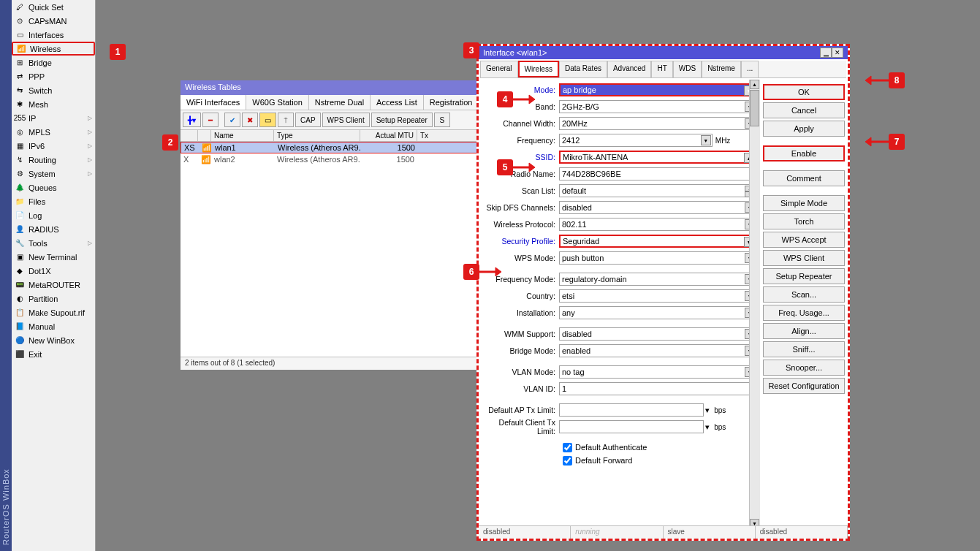 The image size is (980, 551). What do you see at coordinates (658, 334) in the screenshot?
I see `wmm-support-select: disabled▼` at bounding box center [658, 334].